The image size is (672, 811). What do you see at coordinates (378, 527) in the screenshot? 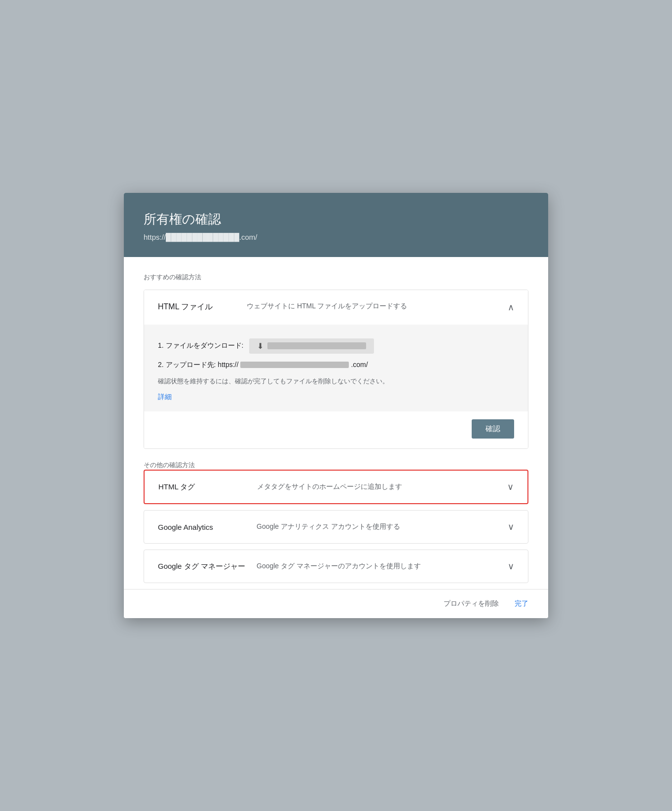
I see `google-analytics-description: Google アナリティクス アカウントを使用する` at bounding box center [378, 527].